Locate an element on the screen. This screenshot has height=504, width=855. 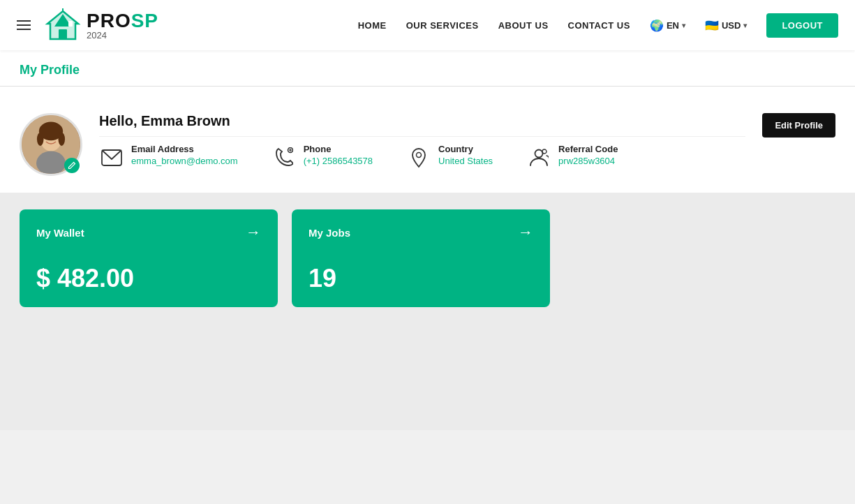
currency-flag: 🇺🇦 is located at coordinates (712, 25).